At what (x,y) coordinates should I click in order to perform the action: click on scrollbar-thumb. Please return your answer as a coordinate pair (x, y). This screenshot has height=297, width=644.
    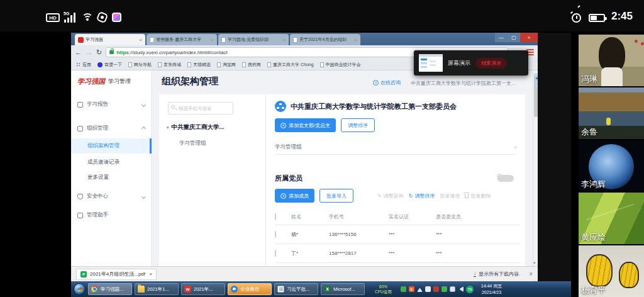
    Looking at the image, I should click on (536, 95).